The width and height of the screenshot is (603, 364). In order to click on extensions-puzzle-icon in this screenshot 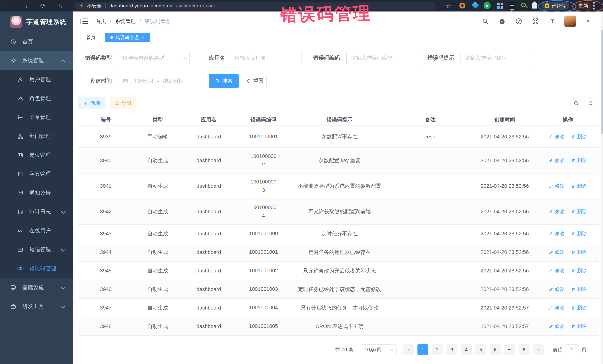, I will do `click(534, 6)`.